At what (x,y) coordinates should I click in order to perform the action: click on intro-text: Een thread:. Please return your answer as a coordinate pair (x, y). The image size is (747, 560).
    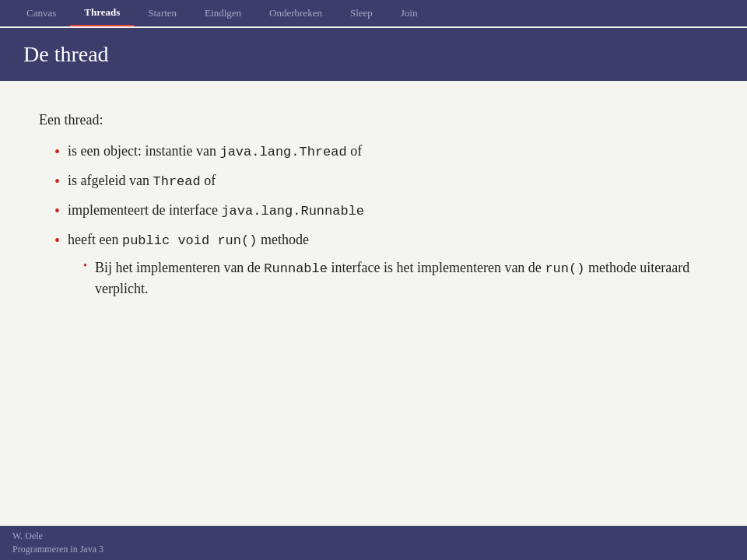
    Looking at the image, I should click on (374, 120).